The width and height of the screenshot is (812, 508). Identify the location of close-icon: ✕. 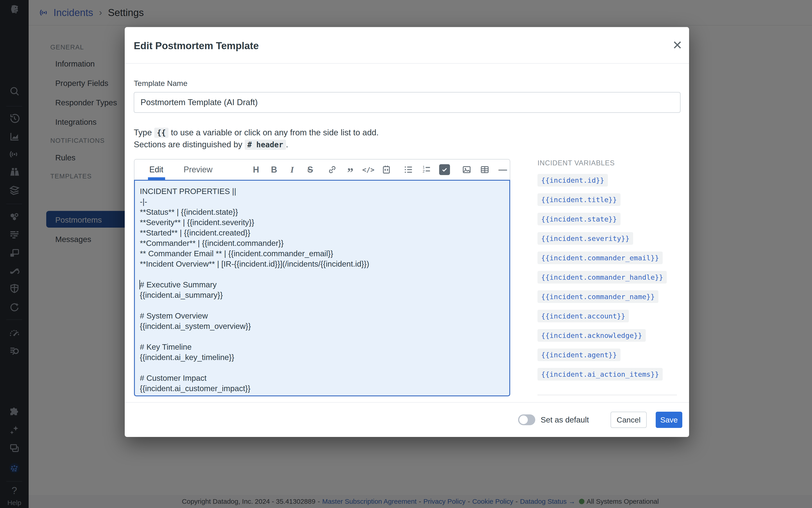
(677, 45).